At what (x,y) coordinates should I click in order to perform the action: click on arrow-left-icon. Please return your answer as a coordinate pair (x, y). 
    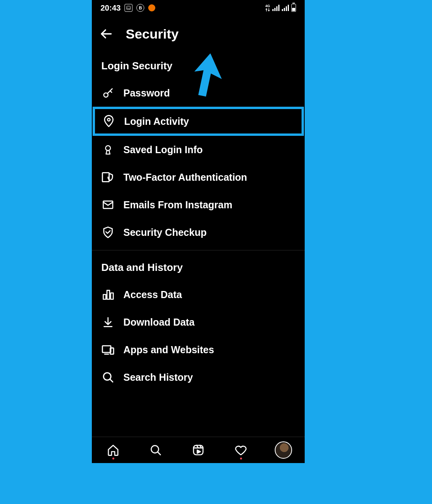
    Looking at the image, I should click on (106, 34).